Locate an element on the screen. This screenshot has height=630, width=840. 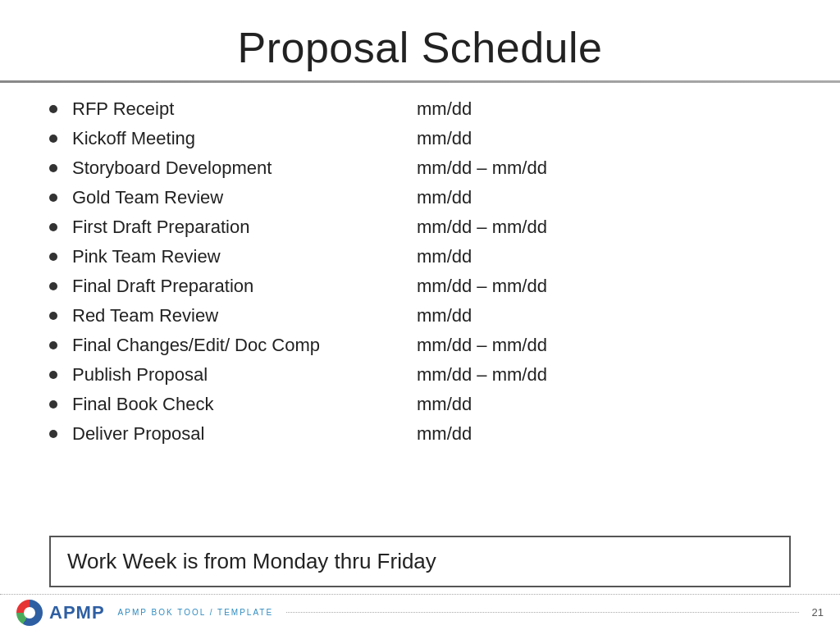
page-title: Proposal Schedule is located at coordinates (420, 48).